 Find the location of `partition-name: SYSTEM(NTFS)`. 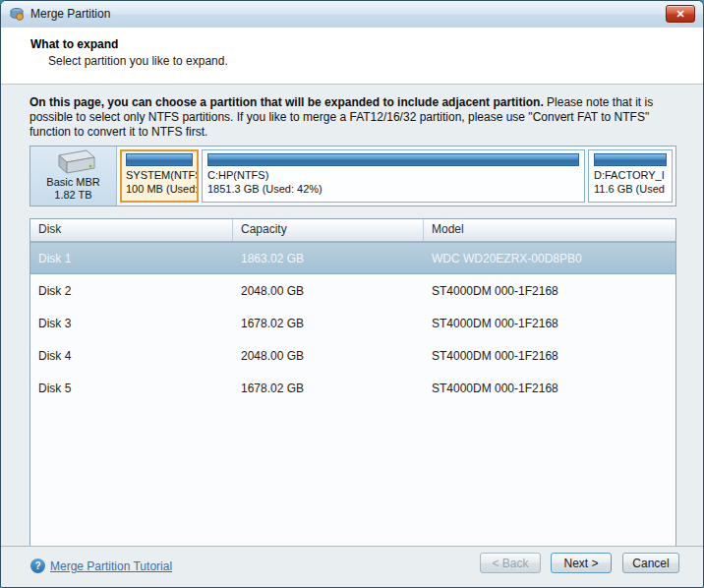

partition-name: SYSTEM(NTFS) is located at coordinates (159, 175).